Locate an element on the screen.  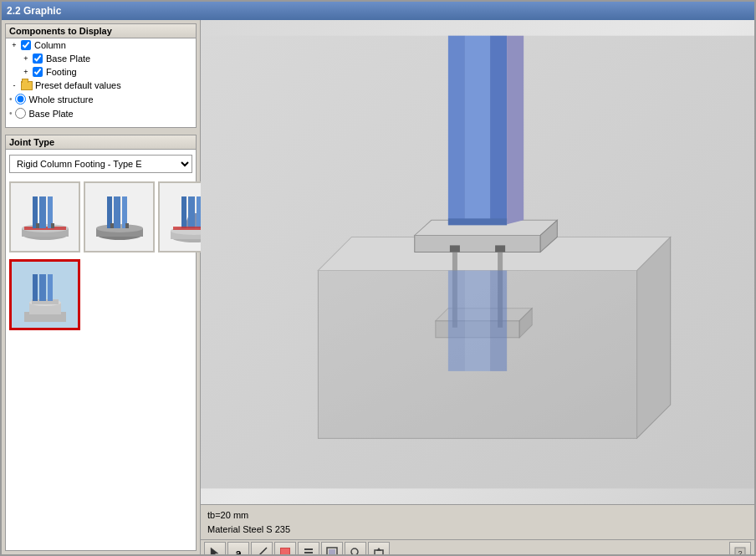
status-bar: tb=20 mm Material Steel S 235 a is located at coordinates (478, 529).